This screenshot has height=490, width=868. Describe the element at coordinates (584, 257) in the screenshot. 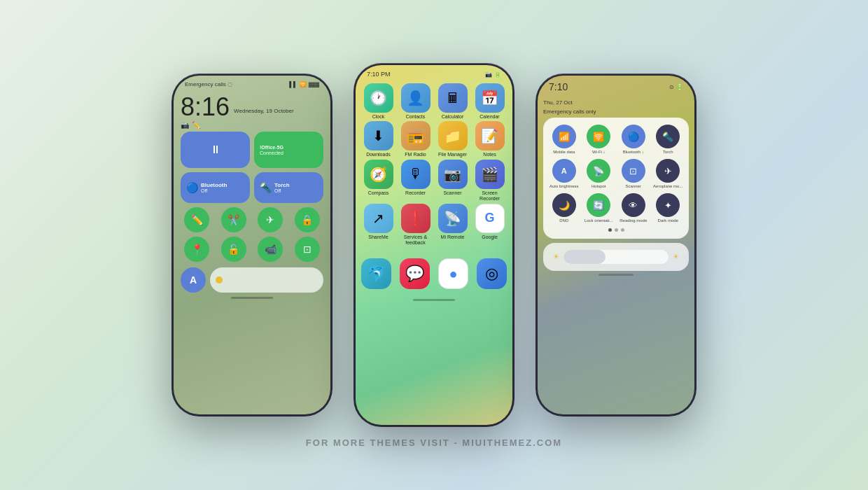

I see `brightness-fill` at that location.